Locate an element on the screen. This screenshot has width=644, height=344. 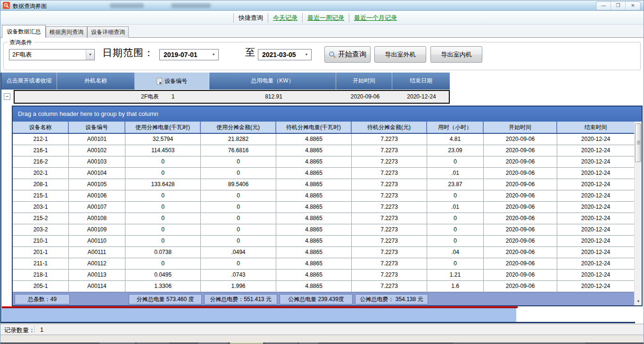
vertical-scrollbar: ▼ is located at coordinates (638, 213).